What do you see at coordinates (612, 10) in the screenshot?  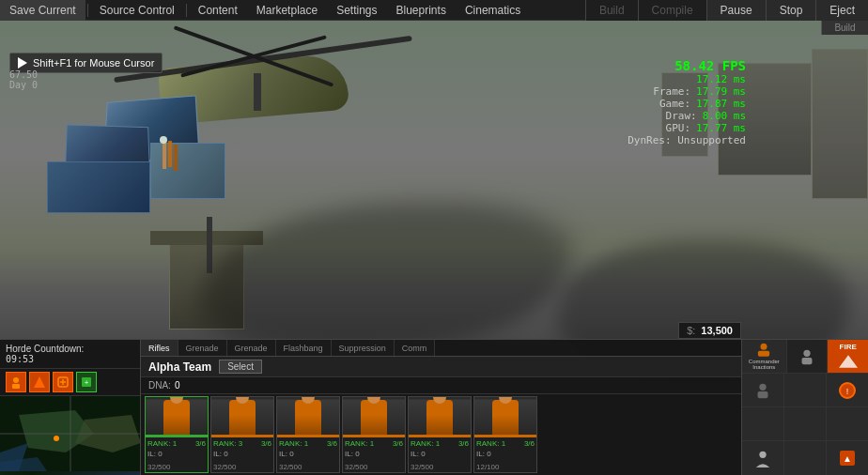 I see `menu-build-button: Build` at bounding box center [612, 10].